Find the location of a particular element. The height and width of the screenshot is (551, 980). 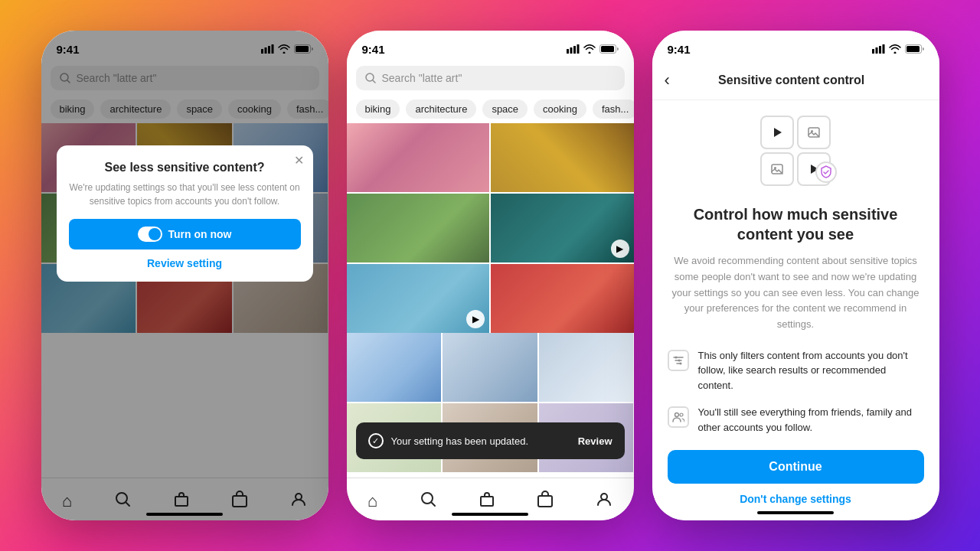

settings-icon-group is located at coordinates (796, 146).